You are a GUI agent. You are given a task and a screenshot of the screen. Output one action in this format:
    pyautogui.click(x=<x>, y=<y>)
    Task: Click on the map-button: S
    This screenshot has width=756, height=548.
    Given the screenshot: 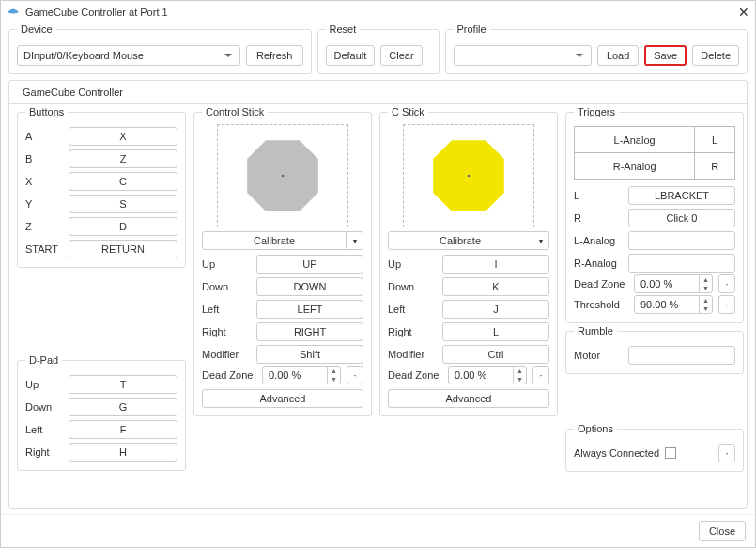 What is the action you would take?
    pyautogui.click(x=123, y=204)
    